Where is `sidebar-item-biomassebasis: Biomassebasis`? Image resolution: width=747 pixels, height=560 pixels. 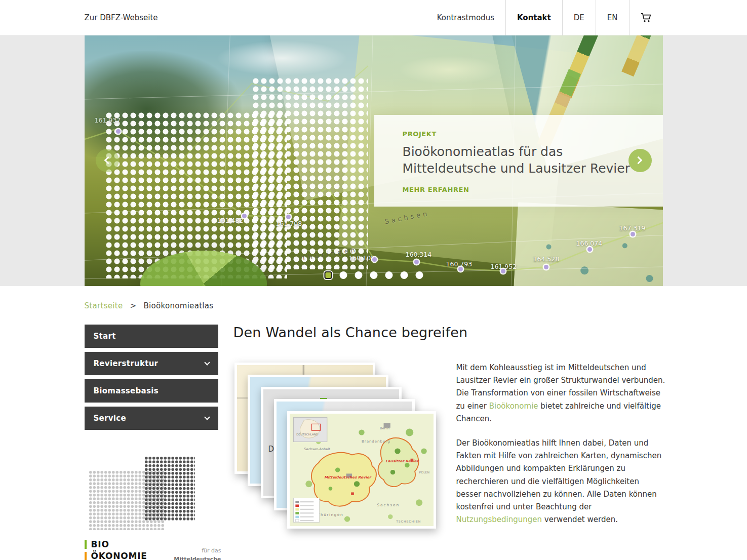
sidebar-item-biomassebasis: Biomassebasis is located at coordinates (151, 391).